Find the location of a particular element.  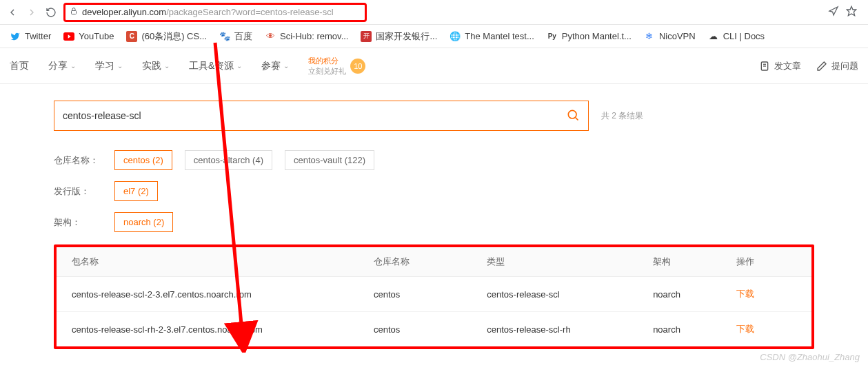

points-widget: 我的积分 立刻兑好礼 10 is located at coordinates (336, 66).